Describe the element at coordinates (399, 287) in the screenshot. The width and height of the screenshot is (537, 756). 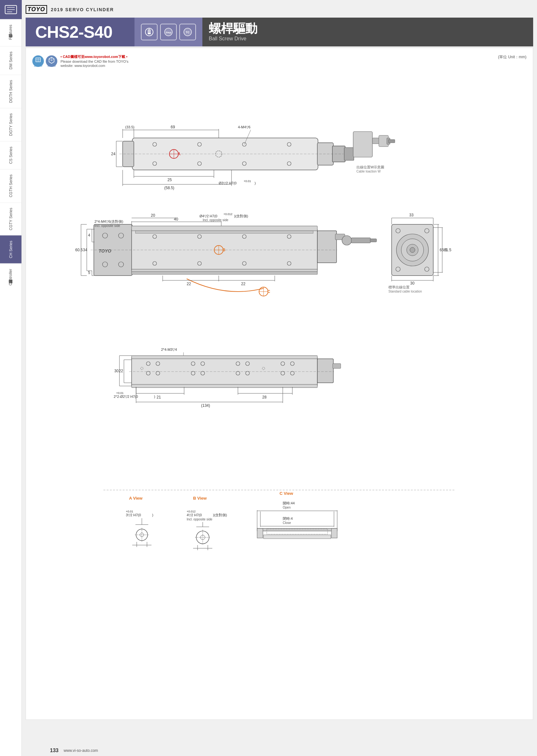
I see `svg-text: 標準出線位置` at that location.